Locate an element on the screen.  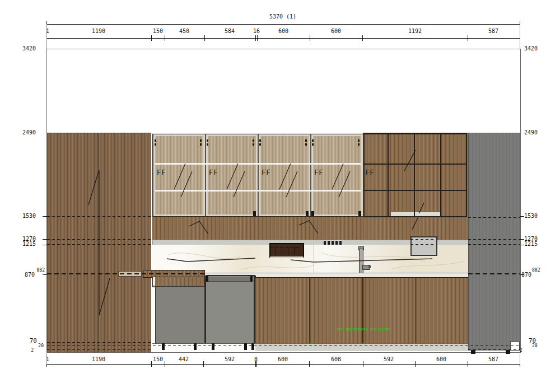
level-right: 2 is located at coordinates (521, 351).